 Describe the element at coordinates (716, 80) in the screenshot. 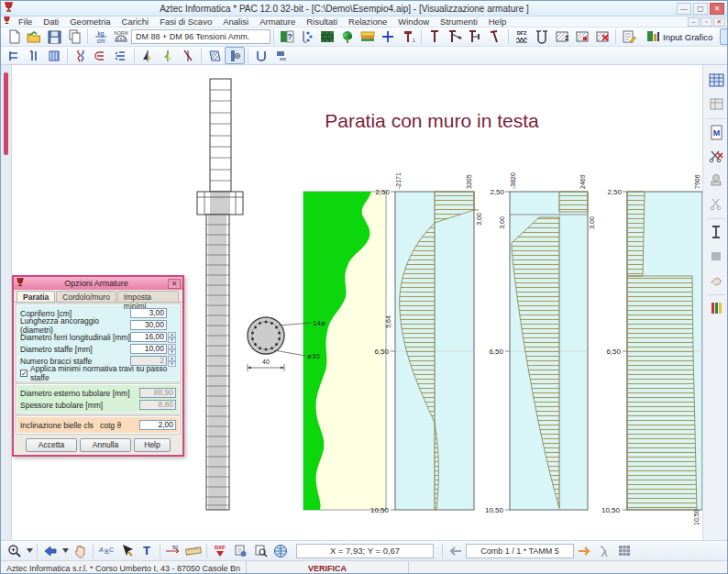

I see `table-icon` at that location.